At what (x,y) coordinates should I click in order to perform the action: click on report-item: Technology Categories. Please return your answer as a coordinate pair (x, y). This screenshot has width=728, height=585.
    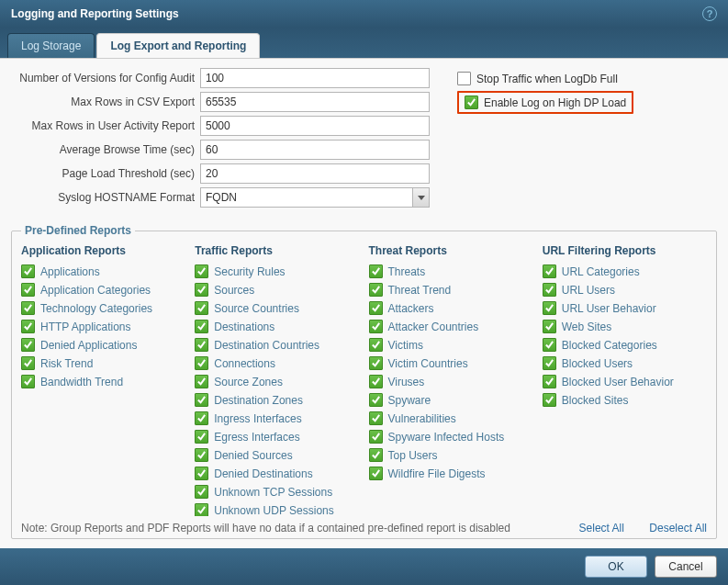
    Looking at the image, I should click on (103, 309).